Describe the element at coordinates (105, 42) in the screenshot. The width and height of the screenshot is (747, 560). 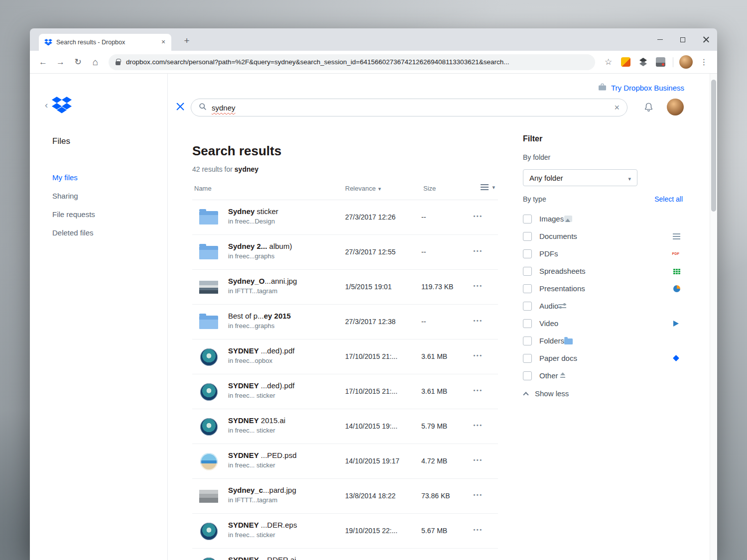
I see `browser-tab: Search results - Dropbox` at that location.